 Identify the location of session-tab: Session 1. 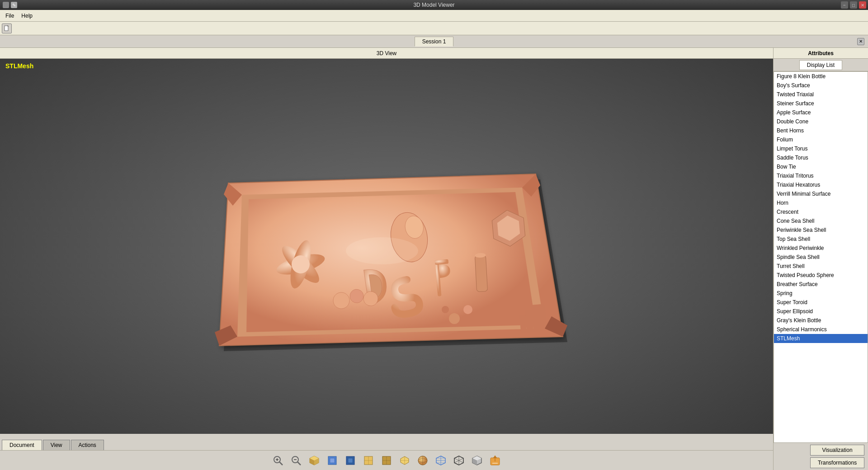
(434, 42).